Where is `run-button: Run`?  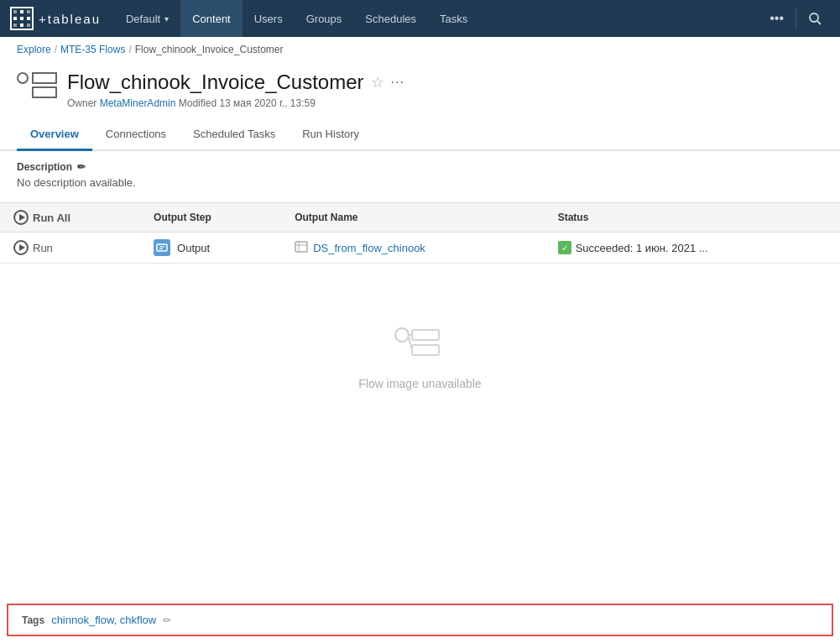
run-button: Run is located at coordinates (70, 248).